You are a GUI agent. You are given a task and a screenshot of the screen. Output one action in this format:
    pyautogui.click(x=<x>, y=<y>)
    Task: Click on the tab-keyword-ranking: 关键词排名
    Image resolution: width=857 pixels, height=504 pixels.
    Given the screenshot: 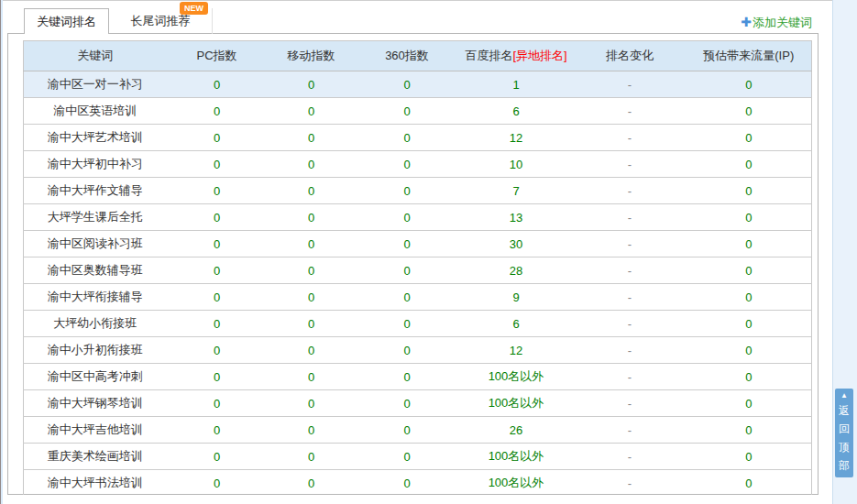 What is the action you would take?
    pyautogui.click(x=66, y=21)
    